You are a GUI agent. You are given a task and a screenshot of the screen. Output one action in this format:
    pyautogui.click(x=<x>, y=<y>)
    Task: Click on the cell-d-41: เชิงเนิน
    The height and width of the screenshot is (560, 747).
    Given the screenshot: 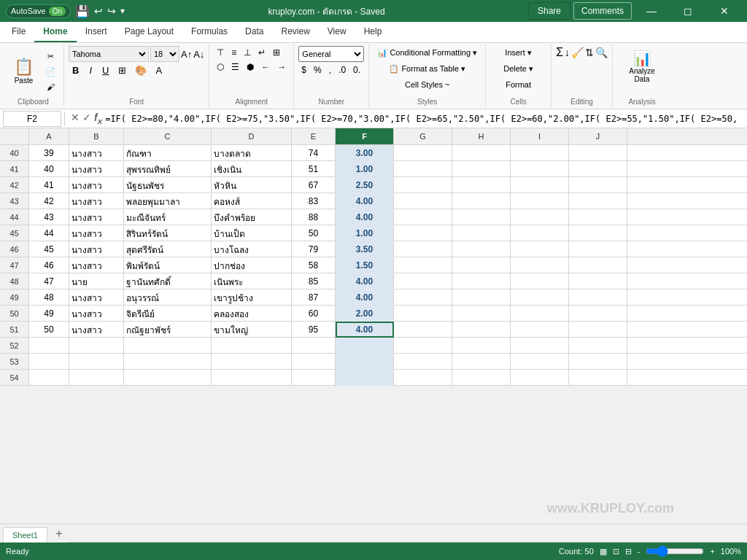 What is the action you would take?
    pyautogui.click(x=252, y=169)
    